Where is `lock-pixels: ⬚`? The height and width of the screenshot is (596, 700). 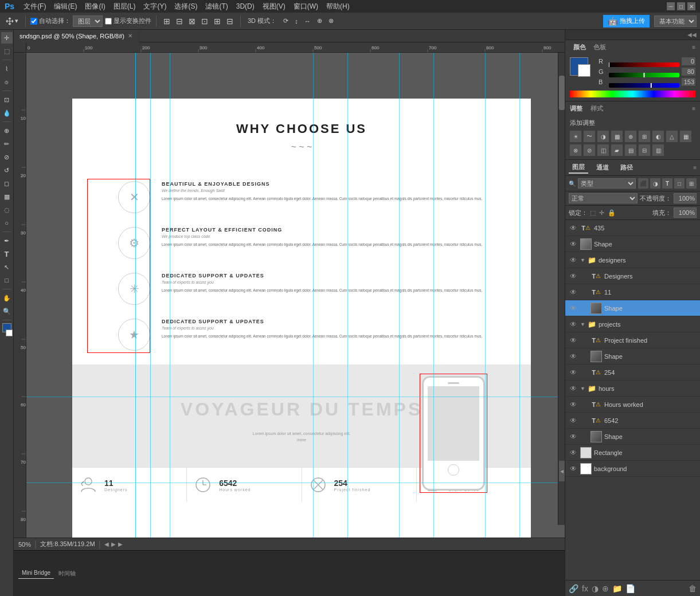
lock-pixels: ⬚ is located at coordinates (593, 213).